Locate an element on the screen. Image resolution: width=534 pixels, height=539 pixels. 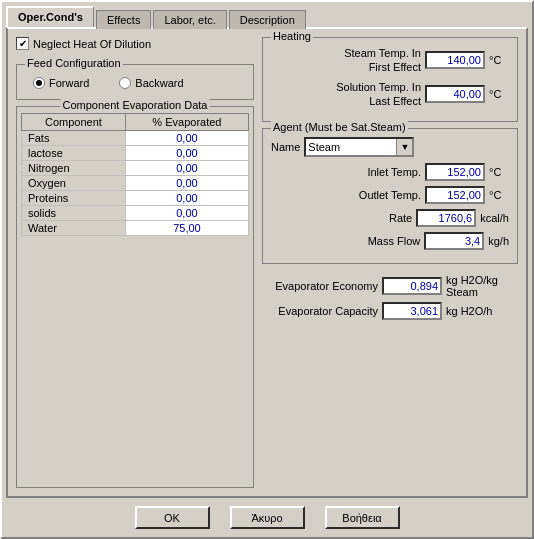
economy-input is located at coordinates (412, 286).